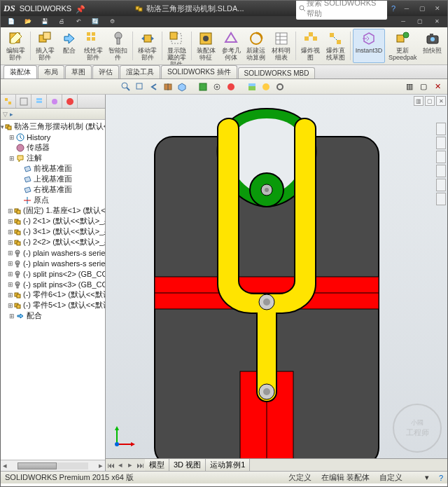  What do you see at coordinates (53, 306) in the screenshot?
I see `tree-item: ⊞(-) 零件5<1> (默认<<默认>` at bounding box center [53, 306].